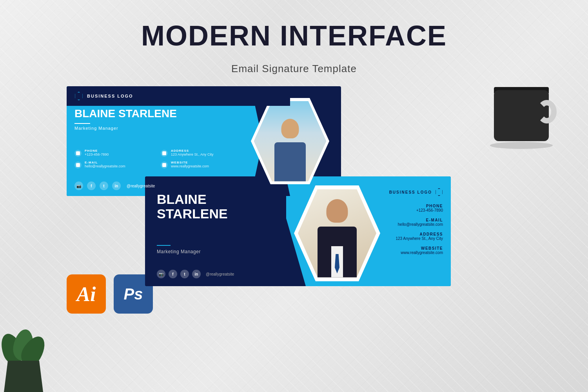 This screenshot has width=588, height=392. I want to click on card2-person-name: BLAINE STARLENE, so click(192, 207).